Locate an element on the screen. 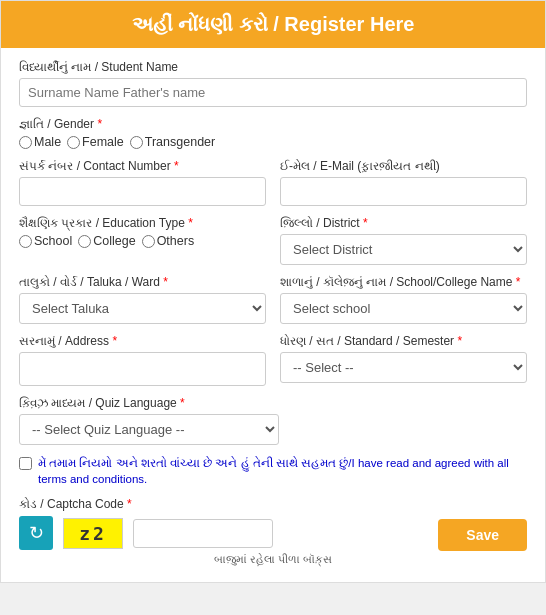 This screenshot has height=615, width=546. gender-transgender-radio is located at coordinates (136, 142).